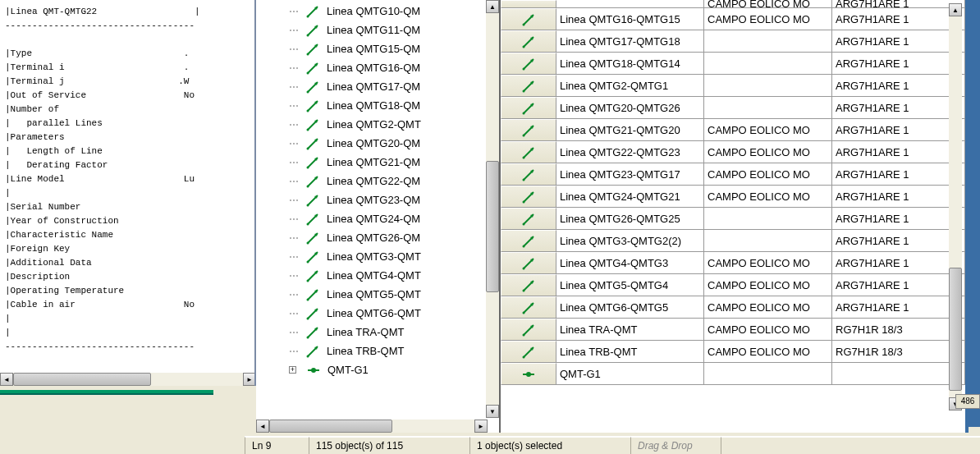 The width and height of the screenshot is (980, 454). Describe the element at coordinates (630, 218) in the screenshot. I see `cell-name: Linea QMTG26-QMTG25` at that location.